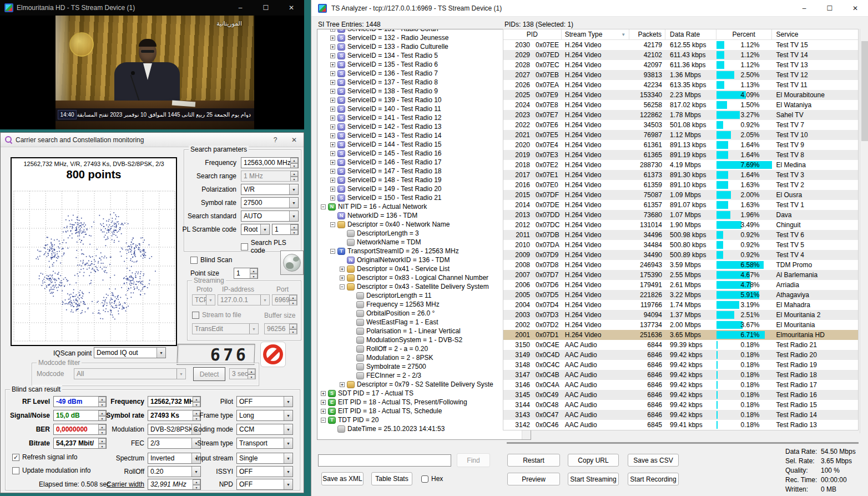  I want to click on pid-row: 31490x0C4DAAC Audio684699.42 kbps0.18%Te…, so click(680, 355).